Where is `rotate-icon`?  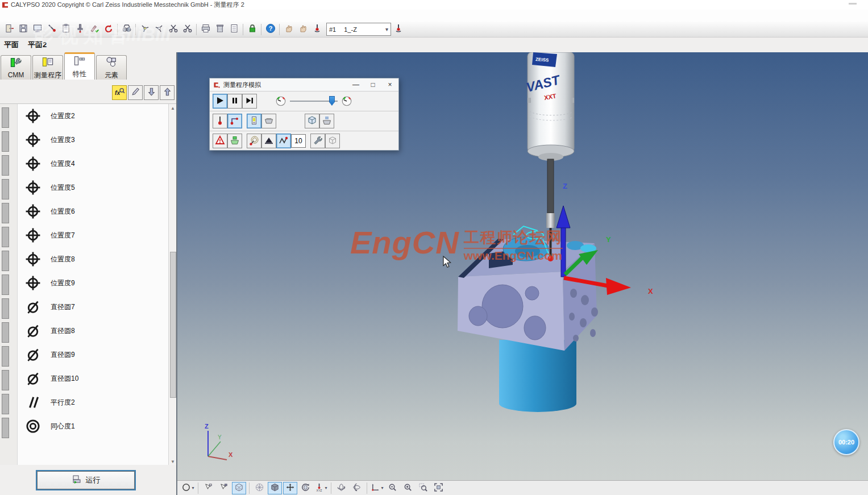
rotate-icon is located at coordinates (306, 488).